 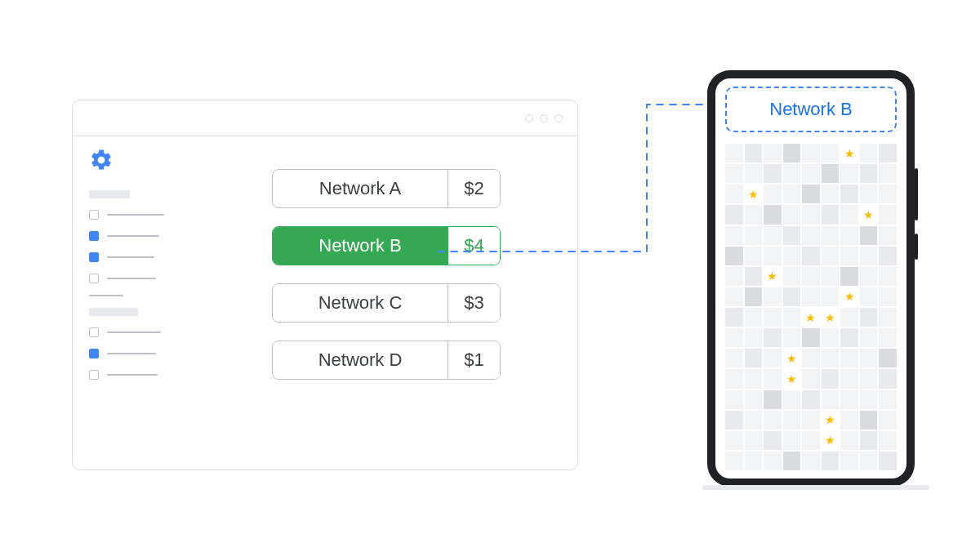 I want to click on checkbox-checked-icon, so click(x=94, y=236).